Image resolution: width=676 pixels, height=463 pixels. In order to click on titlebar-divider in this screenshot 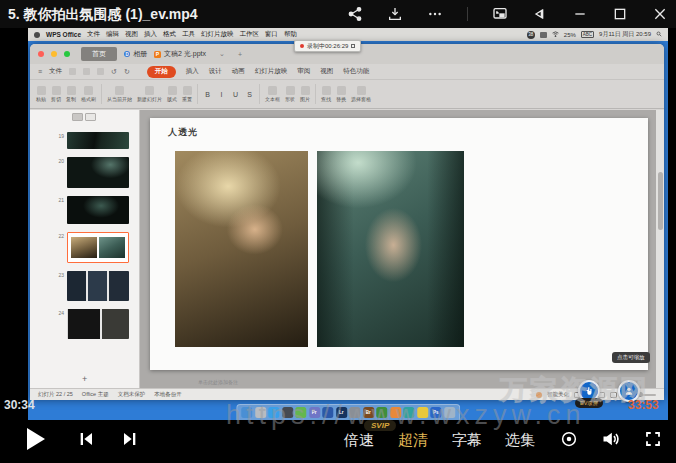, I will do `click(468, 14)`.